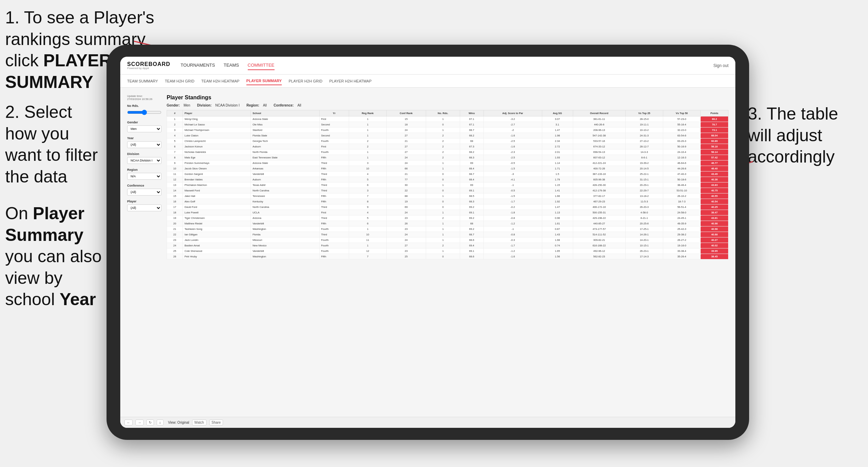 Image resolution: width=868 pixels, height=467 pixels. I want to click on table-filters-row: Gender: Men Division: NCAA Division I Re…, so click(447, 105).